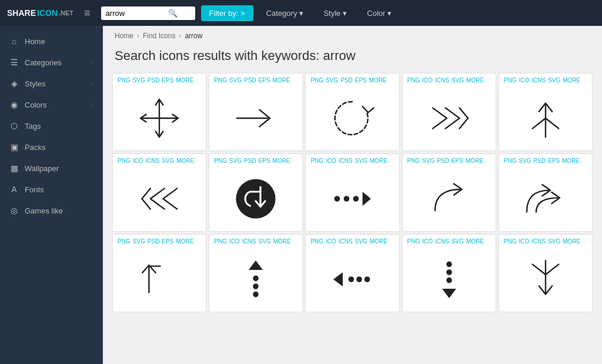 The width and height of the screenshot is (602, 364). I want to click on sidebar-item-categories-label: Categories, so click(44, 62).